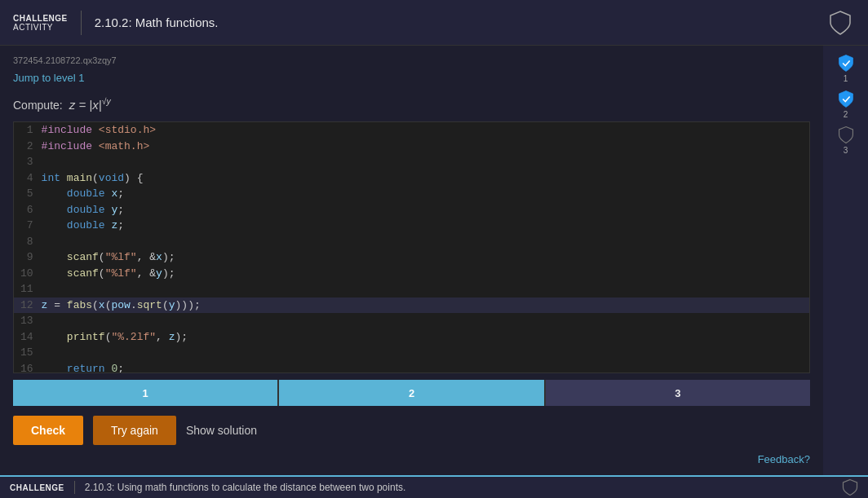  I want to click on show-solution-button: Show solution, so click(222, 430).